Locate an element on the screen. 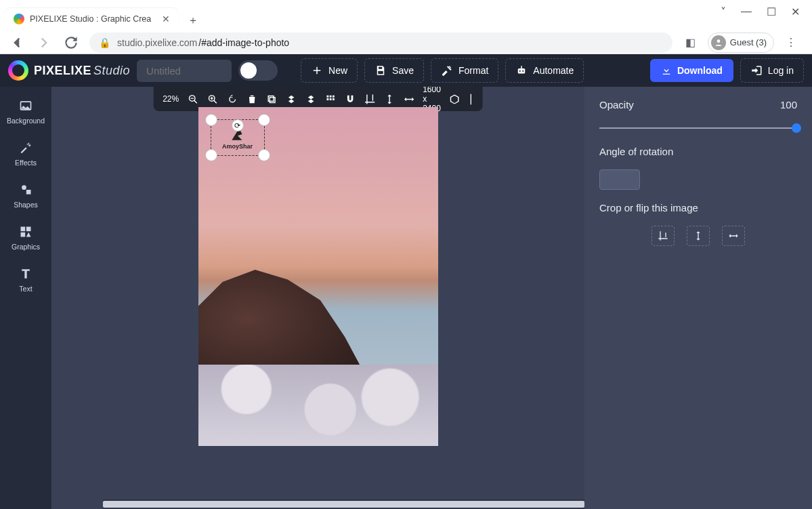 Image resolution: width=812 pixels, height=509 pixels. logo-sub: Studio is located at coordinates (112, 70).